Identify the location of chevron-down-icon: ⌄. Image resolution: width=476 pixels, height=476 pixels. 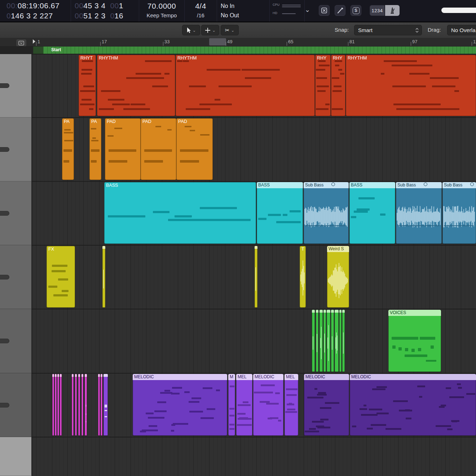
(309, 10).